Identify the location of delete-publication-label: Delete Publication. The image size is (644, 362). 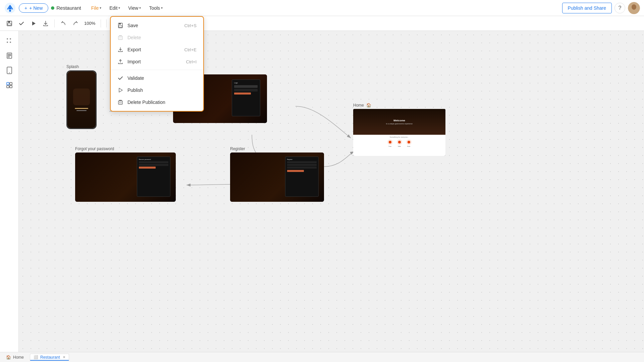
(146, 102).